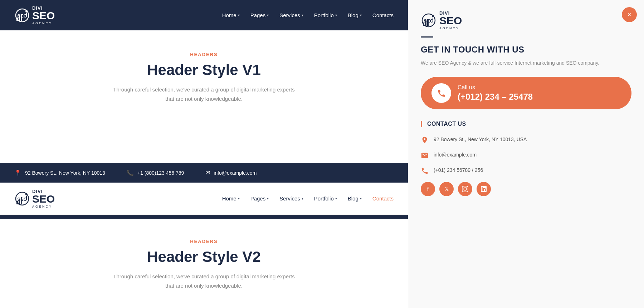  Describe the element at coordinates (204, 94) in the screenshot. I see `hero-v1-desc: Through careful selection, we've curated…` at that location.